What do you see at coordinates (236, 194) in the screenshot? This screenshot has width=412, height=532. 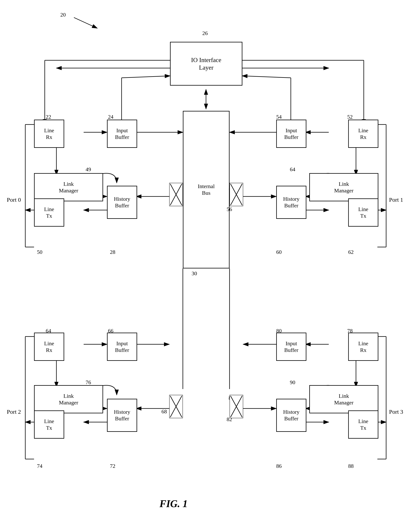 I see `mux-right-top` at bounding box center [236, 194].